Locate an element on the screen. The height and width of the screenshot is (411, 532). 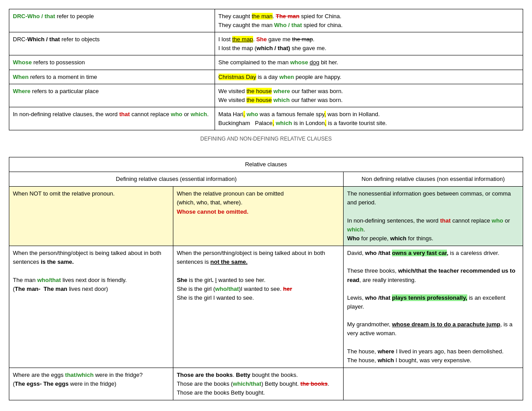
left-cell: In non-defining relative clauses, the wo… is located at coordinates (112, 119).